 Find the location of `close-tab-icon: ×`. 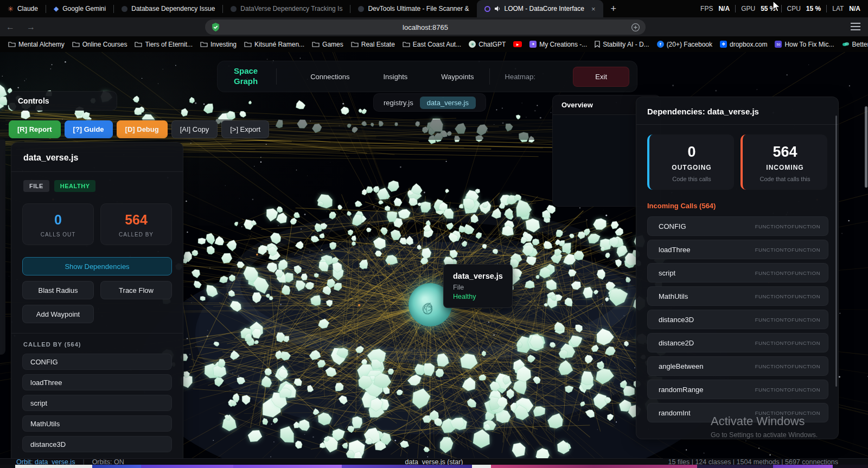

close-tab-icon: × is located at coordinates (593, 9).